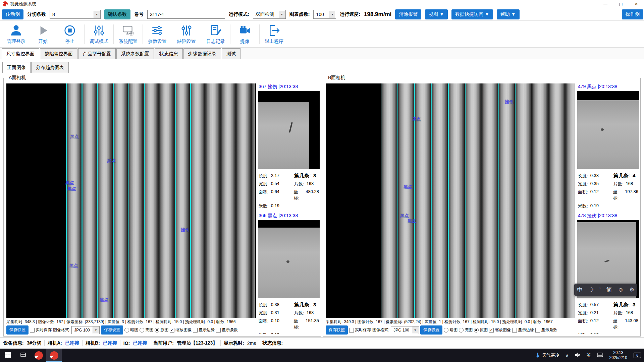 This screenshot has width=644, height=362. What do you see at coordinates (16, 34) in the screenshot?
I see `admin-login-button: 管理登录` at bounding box center [16, 34].